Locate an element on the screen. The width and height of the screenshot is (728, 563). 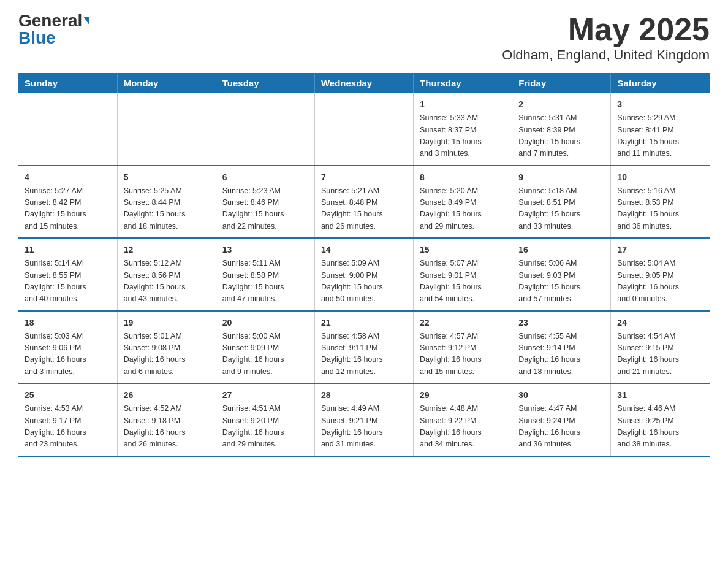
cell-w2-d4: 15Sunrise: 5:07 AMSunset: 9:01 PMDayligh… is located at coordinates (463, 275).